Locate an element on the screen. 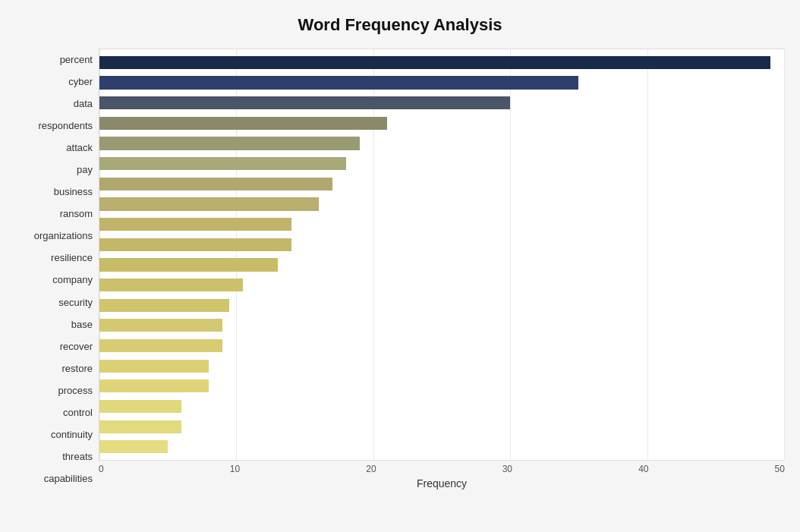 This screenshot has width=800, height=532. bar-row-business is located at coordinates (442, 184).